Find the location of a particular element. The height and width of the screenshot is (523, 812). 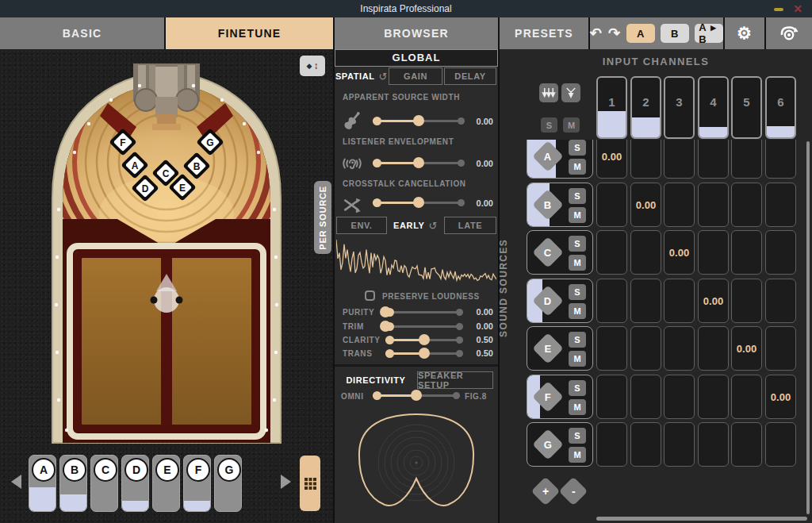

clarity-slider is located at coordinates (424, 340).